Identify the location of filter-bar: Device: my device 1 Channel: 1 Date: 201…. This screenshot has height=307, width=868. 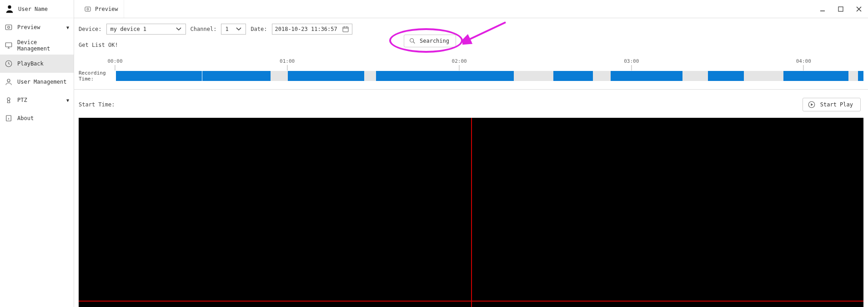
(471, 28).